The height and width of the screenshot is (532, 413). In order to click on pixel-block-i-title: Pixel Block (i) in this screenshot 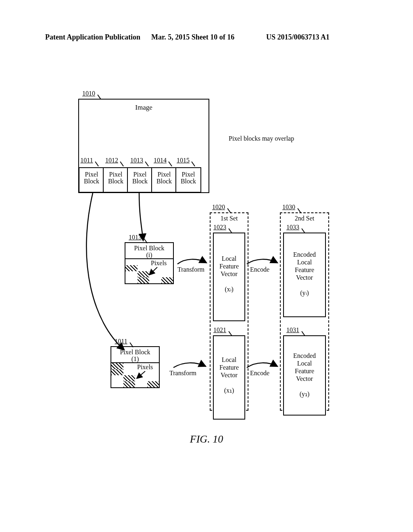, I will do `click(149, 251)`.